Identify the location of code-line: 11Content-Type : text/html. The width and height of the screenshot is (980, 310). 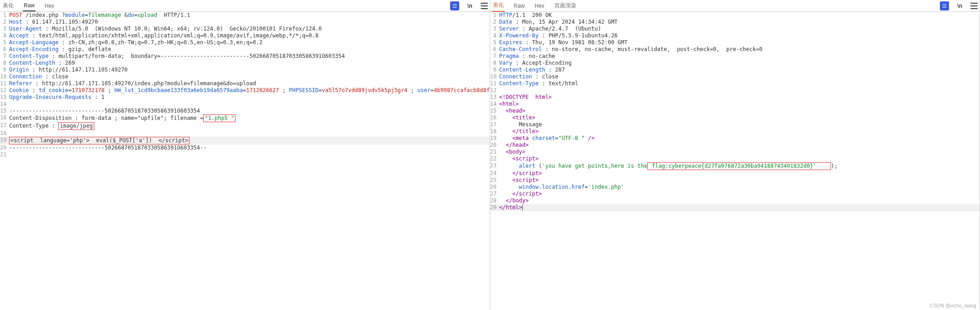
(735, 84).